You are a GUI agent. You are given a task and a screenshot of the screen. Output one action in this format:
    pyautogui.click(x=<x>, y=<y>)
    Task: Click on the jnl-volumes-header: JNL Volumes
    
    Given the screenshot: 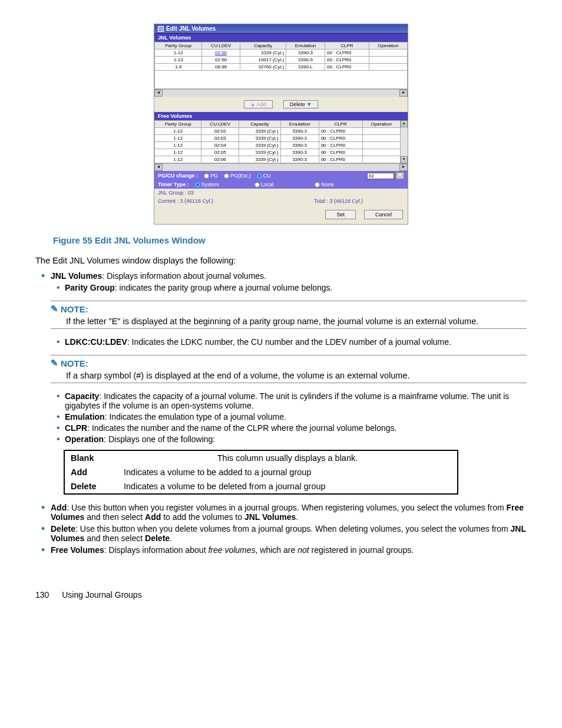 What is the action you would take?
    pyautogui.click(x=281, y=38)
    